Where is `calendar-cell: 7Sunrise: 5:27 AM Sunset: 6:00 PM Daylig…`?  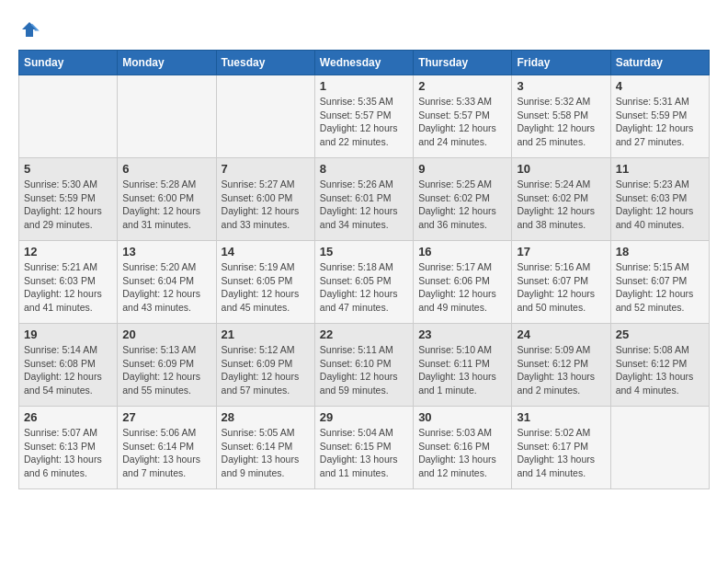 calendar-cell: 7Sunrise: 5:27 AM Sunset: 6:00 PM Daylig… is located at coordinates (265, 200).